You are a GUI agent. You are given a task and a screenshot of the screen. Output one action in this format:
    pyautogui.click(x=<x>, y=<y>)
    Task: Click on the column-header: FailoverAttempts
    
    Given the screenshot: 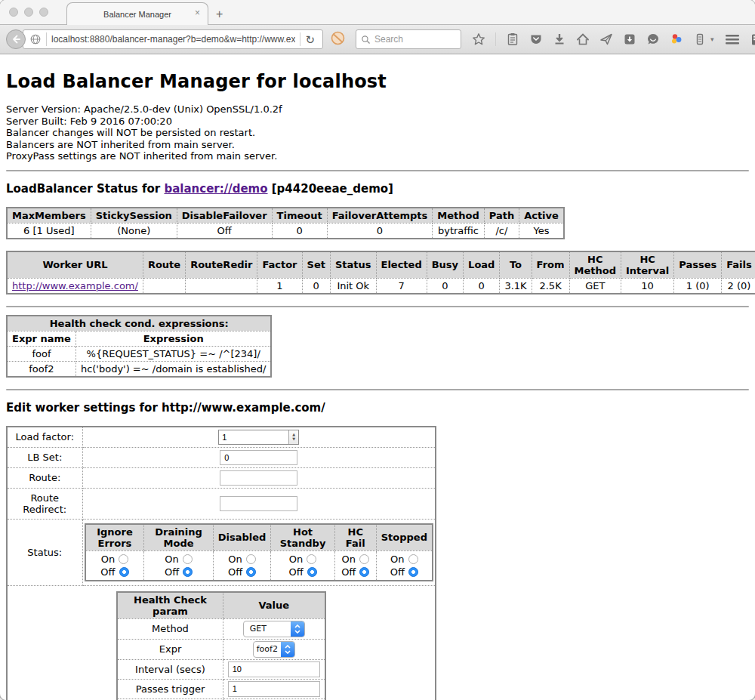 What is the action you would take?
    pyautogui.click(x=380, y=216)
    